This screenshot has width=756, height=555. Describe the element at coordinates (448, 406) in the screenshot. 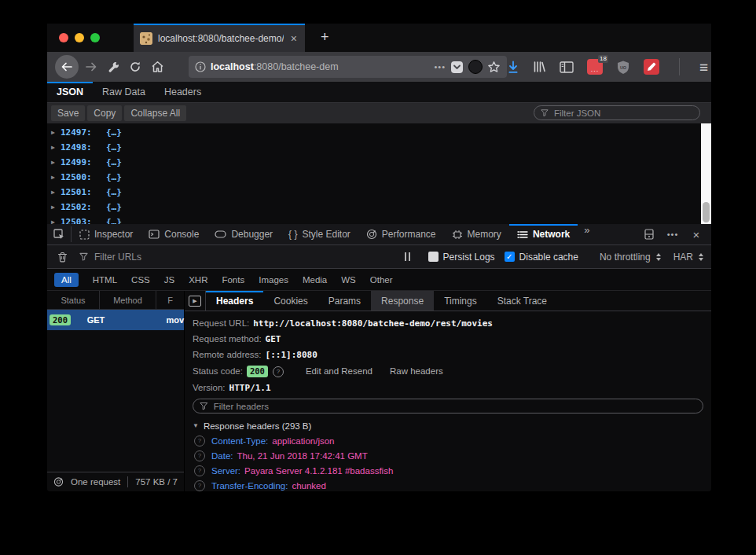

I see `filter-headers-field` at that location.